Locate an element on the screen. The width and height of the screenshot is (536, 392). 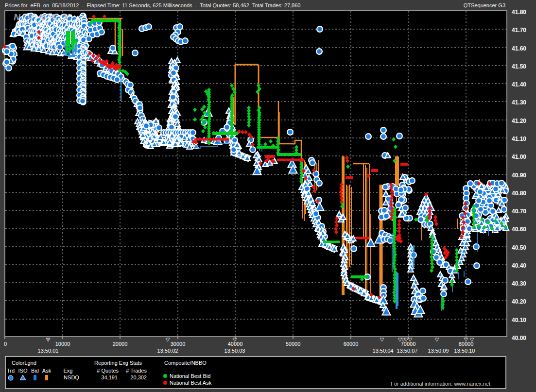
svg-text: 41.40 is located at coordinates (519, 85).